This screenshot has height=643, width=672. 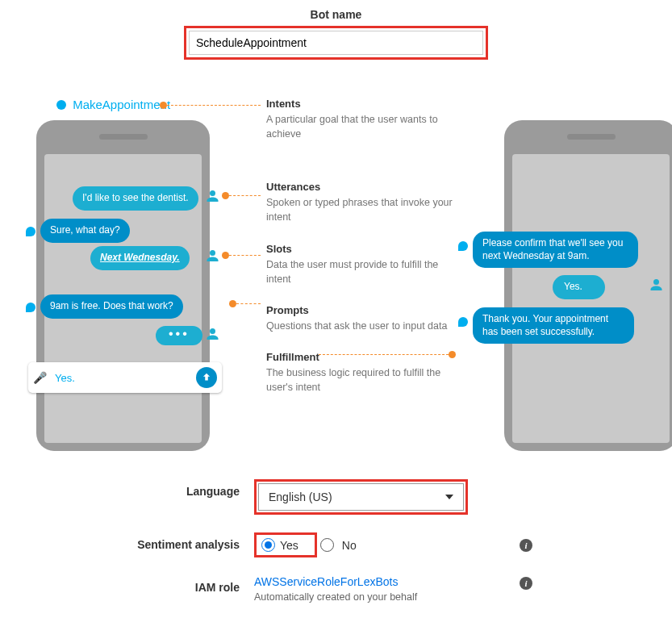 I want to click on def-body: The business logic required to fulfill t…, so click(x=361, y=380).